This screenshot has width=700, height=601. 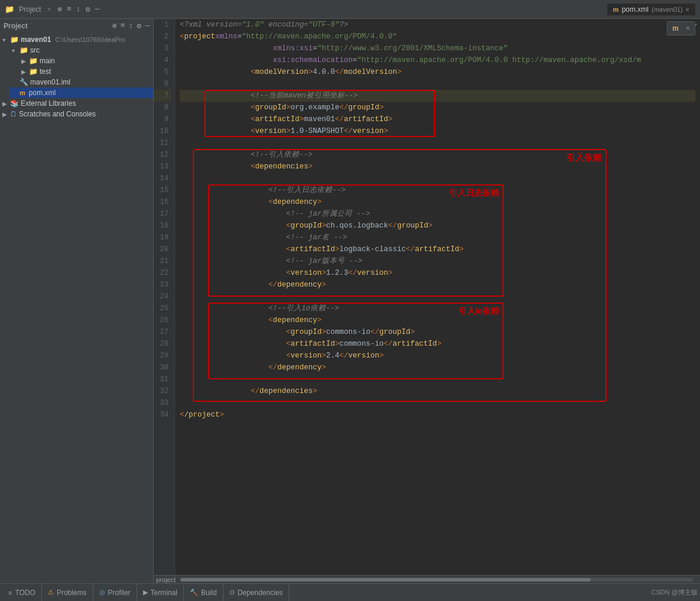 I want to click on top-bar-icon6: —, so click(x=97, y=9).